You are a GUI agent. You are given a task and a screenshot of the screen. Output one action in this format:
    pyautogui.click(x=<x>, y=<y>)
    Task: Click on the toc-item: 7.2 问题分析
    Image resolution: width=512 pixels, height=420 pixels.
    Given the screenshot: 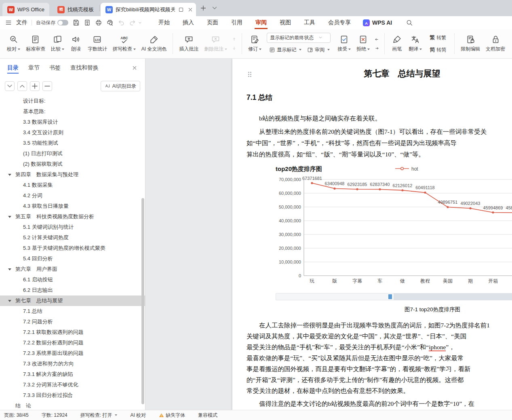 What is the action you would take?
    pyautogui.click(x=73, y=322)
    